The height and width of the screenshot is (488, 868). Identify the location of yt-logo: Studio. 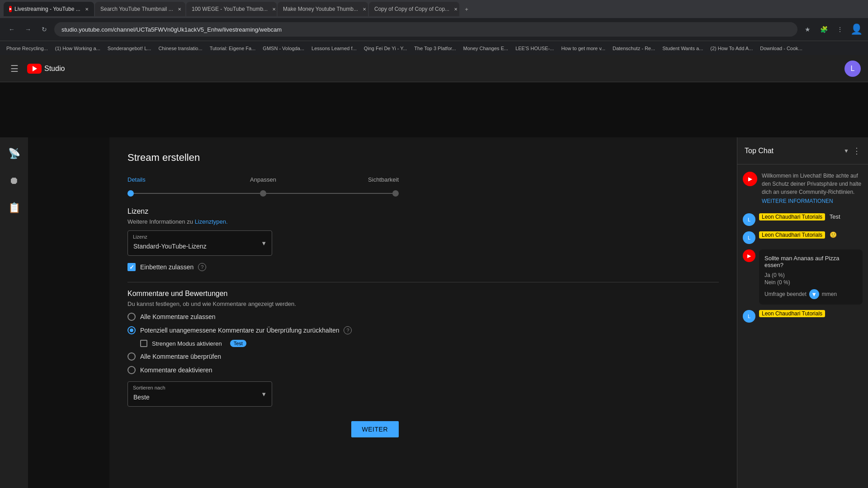
(46, 69).